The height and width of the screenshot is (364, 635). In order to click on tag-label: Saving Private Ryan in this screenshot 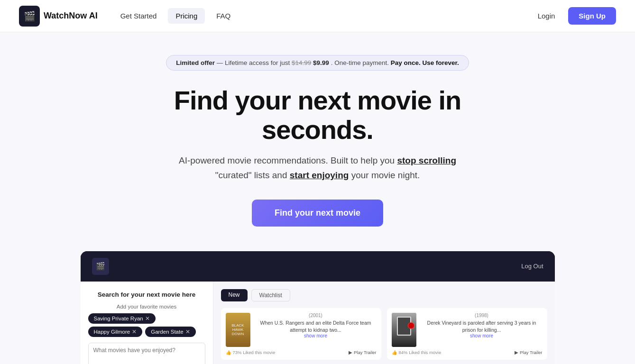, I will do `click(119, 318)`.